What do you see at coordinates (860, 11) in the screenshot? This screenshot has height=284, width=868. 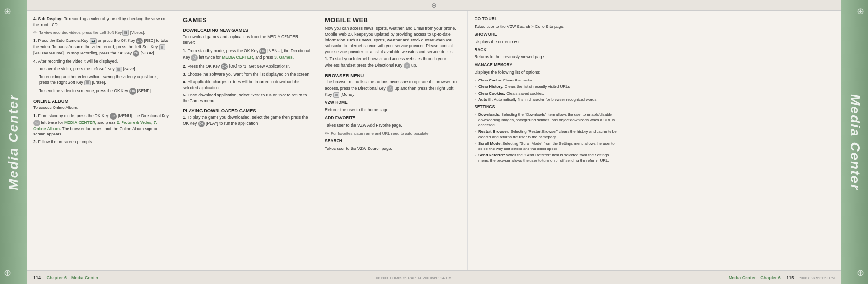 I see `right-compass-top-icon: ⊕` at bounding box center [860, 11].